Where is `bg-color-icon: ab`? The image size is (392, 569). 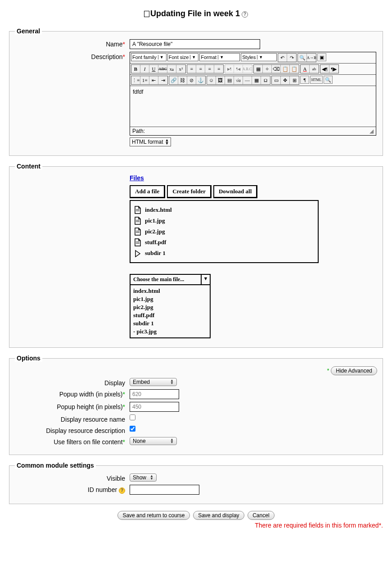
bg-color-icon: ab is located at coordinates (314, 69).